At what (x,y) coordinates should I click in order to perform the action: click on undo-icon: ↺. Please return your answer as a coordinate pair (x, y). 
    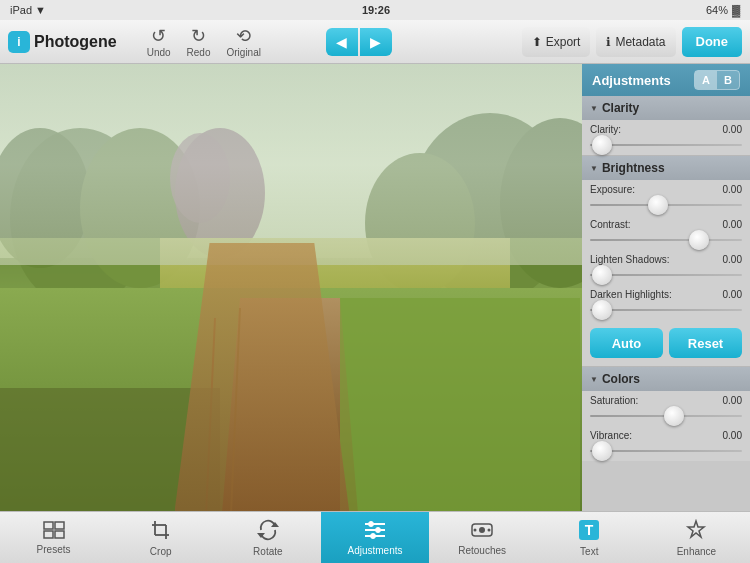
    Looking at the image, I should click on (158, 36).